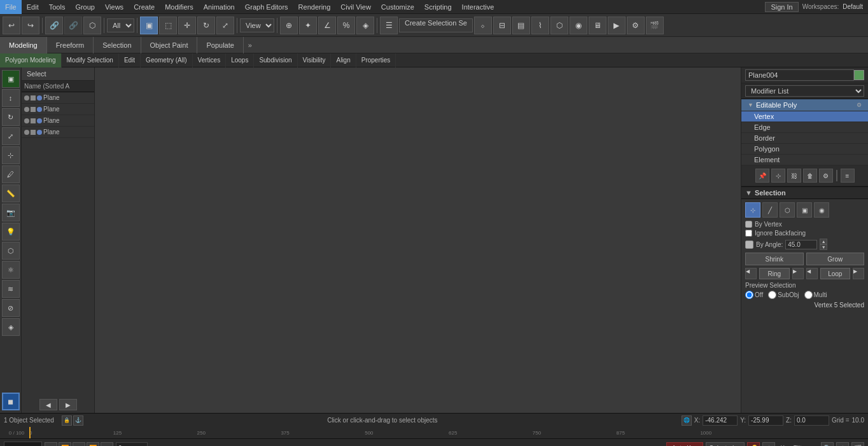 This screenshot has height=446, width=868. Describe the element at coordinates (52, 132) in the screenshot. I see `obj-name-4: Plane` at that location.